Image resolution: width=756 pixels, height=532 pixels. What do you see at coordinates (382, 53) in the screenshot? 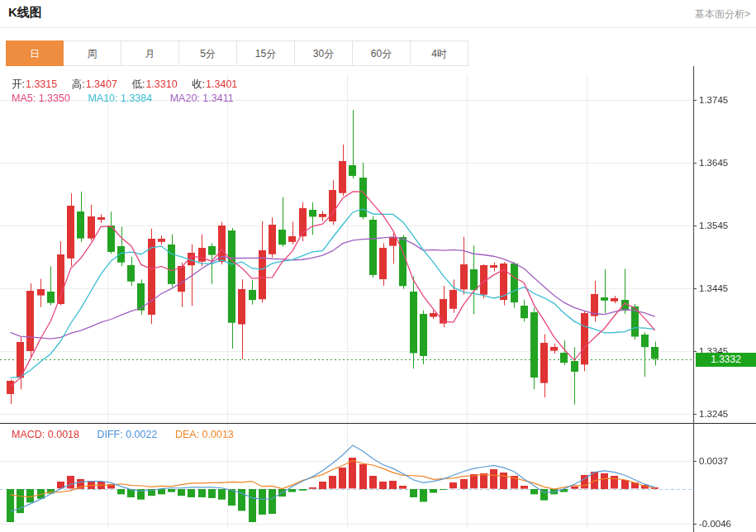
I see `tab-60min: 60分` at bounding box center [382, 53].